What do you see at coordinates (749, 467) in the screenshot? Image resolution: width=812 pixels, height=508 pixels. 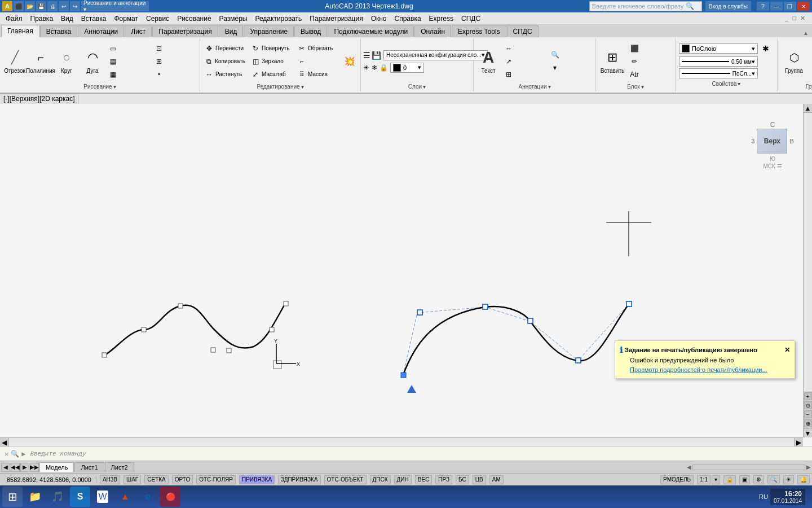 I see `viewport-scroll` at bounding box center [749, 467].